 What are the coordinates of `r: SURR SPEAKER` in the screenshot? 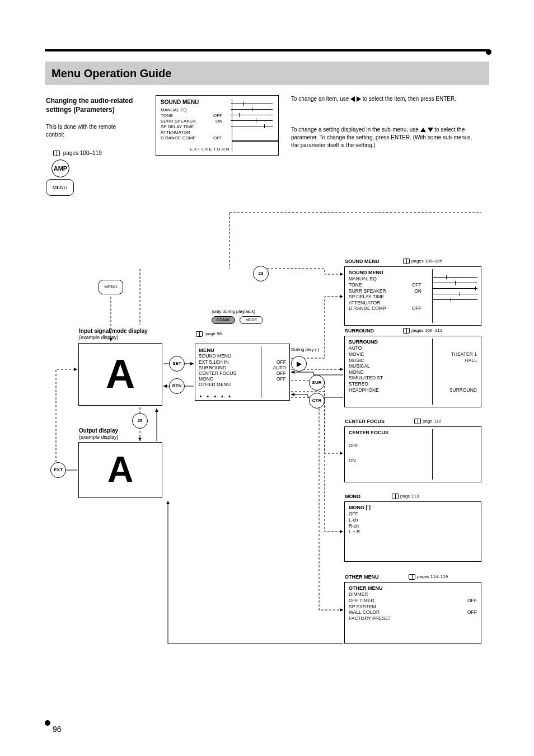 It's located at (367, 291).